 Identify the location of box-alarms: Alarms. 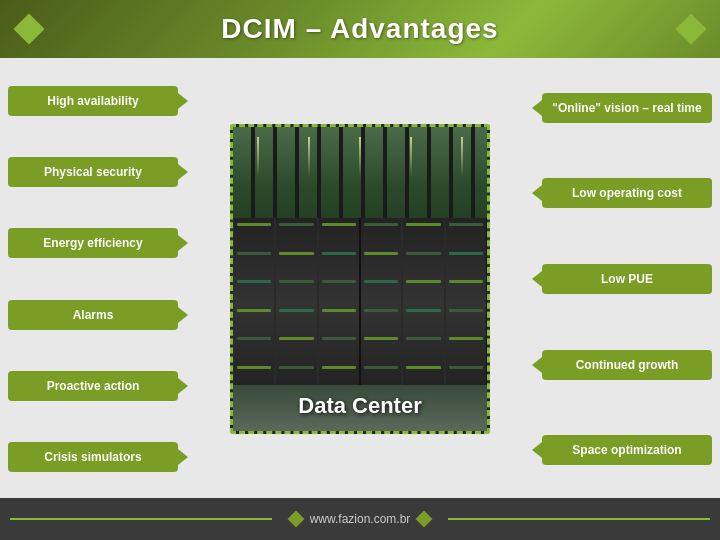
(93, 315).